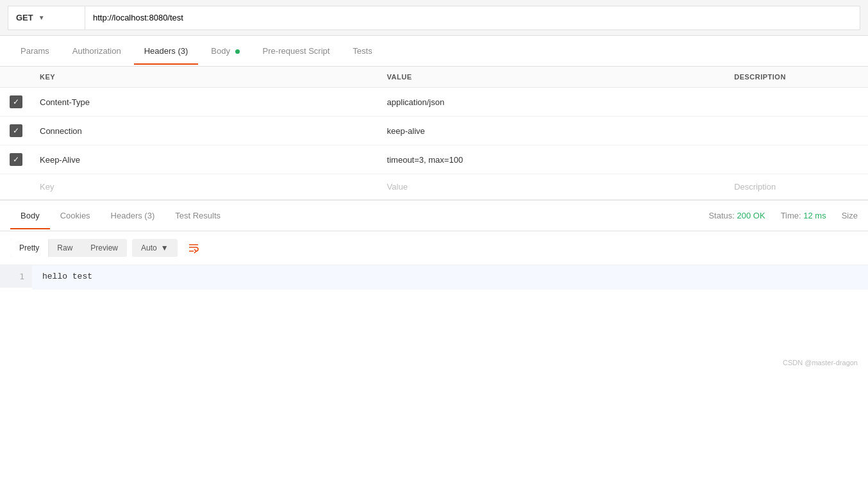 This screenshot has width=868, height=501. What do you see at coordinates (76, 215) in the screenshot?
I see `response-tab-cookies: Cookies` at bounding box center [76, 215].